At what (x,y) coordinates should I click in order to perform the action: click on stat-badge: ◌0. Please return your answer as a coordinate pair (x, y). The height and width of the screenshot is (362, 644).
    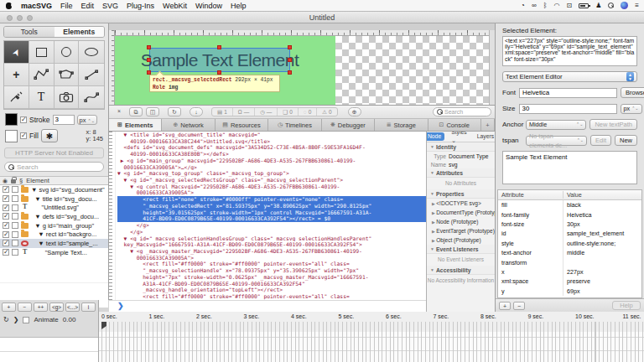
    Looking at the image, I should click on (309, 112).